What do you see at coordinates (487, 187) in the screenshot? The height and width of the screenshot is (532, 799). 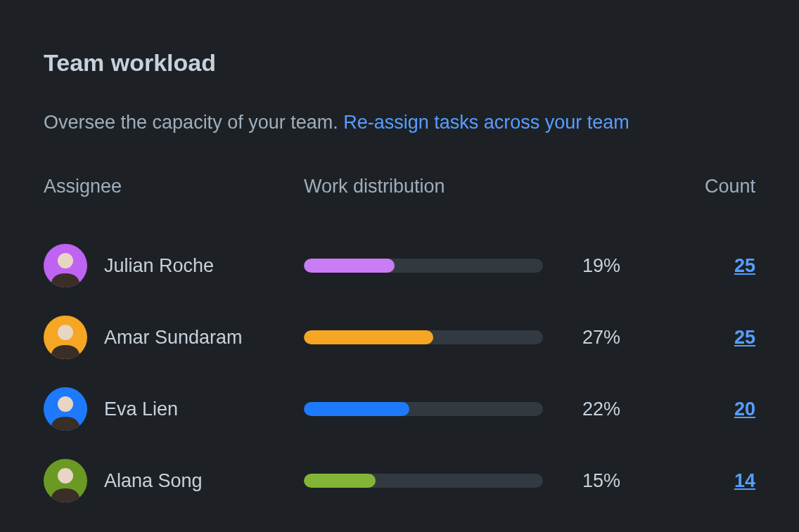 I see `col-header-distribution: Work distribution` at bounding box center [487, 187].